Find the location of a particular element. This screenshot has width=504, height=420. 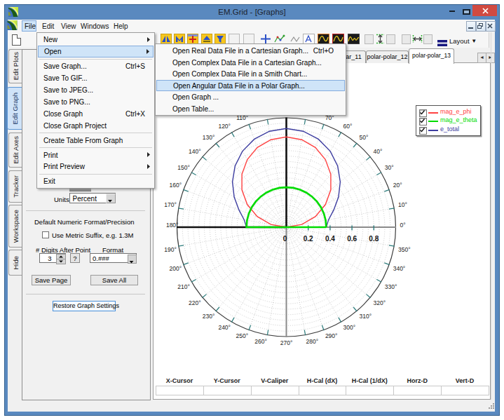

svg-text: 40° is located at coordinates (379, 151).